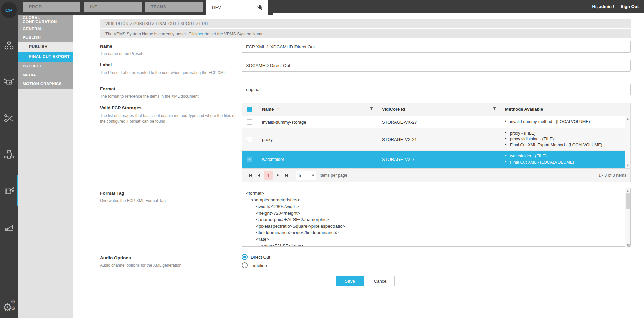 The width and height of the screenshot is (644, 318). Describe the element at coordinates (350, 281) in the screenshot. I see `save-button: Save` at that location.